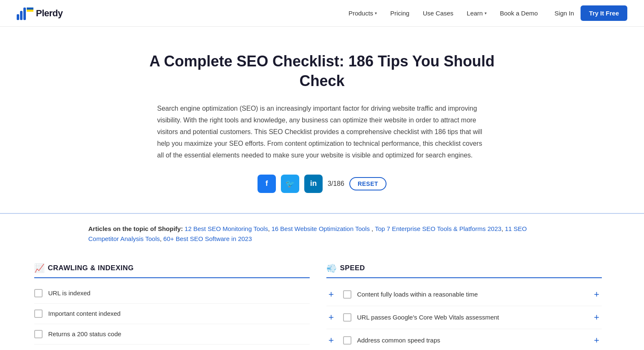  Describe the element at coordinates (49, 13) in the screenshot. I see `logo-text: Plerdy` at that location.